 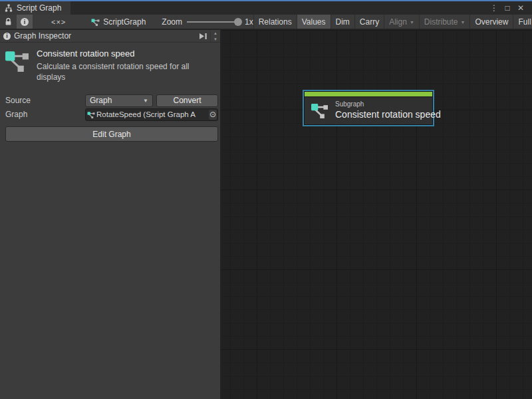 What do you see at coordinates (402, 21) in the screenshot?
I see `align-button: Align ▼` at bounding box center [402, 21].